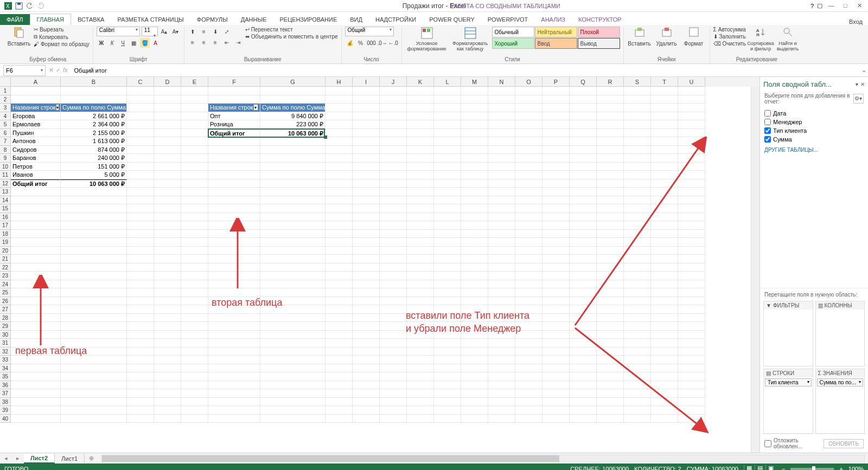  Describe the element at coordinates (215, 31) in the screenshot. I see `align-bottom-icon: ⬇` at that location.